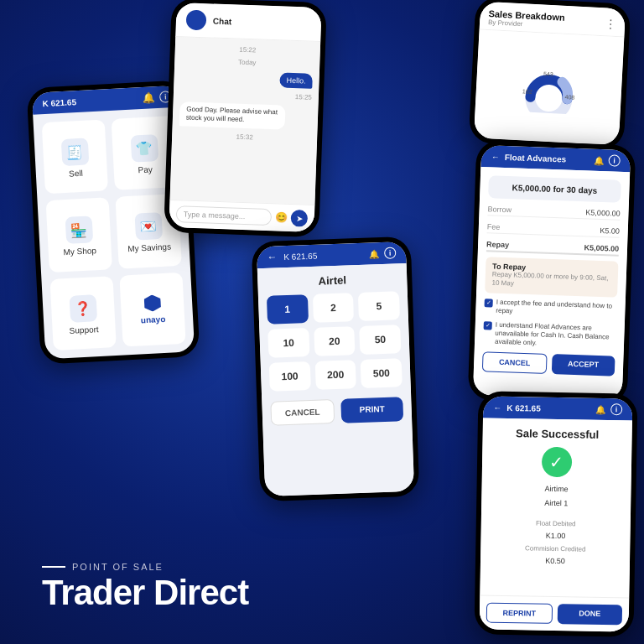 This screenshot has height=644, width=644. I want to click on brand-tagline-line: POINT OF SALE, so click(145, 567).